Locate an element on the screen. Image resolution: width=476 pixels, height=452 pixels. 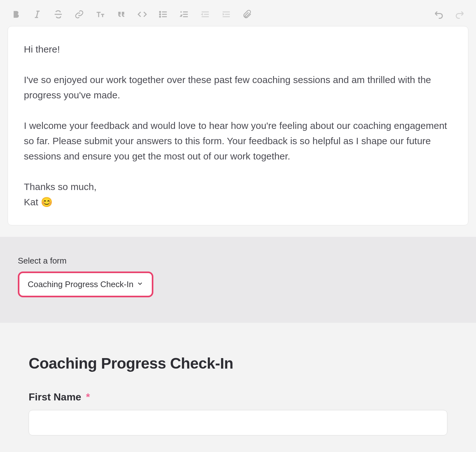
undo-icon is located at coordinates (439, 15).